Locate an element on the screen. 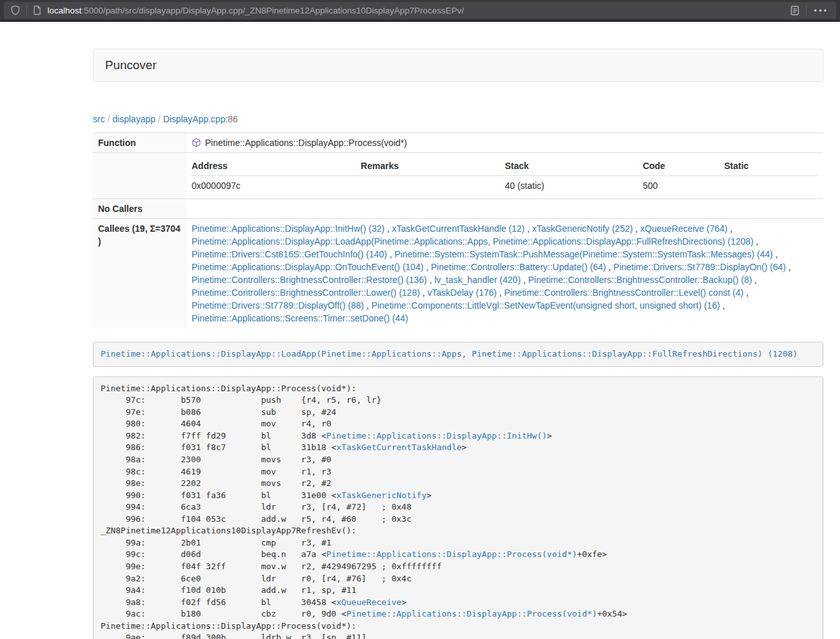 The image size is (840, 639). url-text: localhost:5000/path/src/displayapp/Displ… is located at coordinates (418, 10).